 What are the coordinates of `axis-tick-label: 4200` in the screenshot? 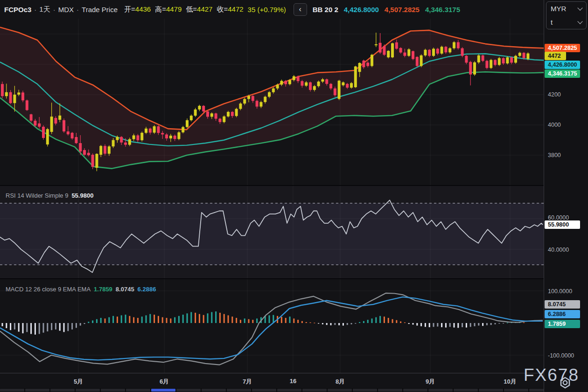 It's located at (554, 95).